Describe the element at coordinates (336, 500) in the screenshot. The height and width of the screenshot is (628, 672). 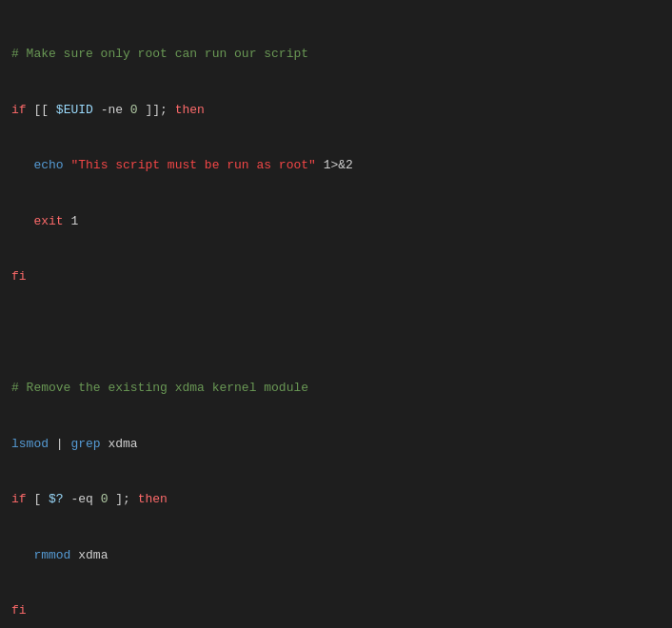
I see `code-line: if [ $? -eq 0 ]; then` at that location.